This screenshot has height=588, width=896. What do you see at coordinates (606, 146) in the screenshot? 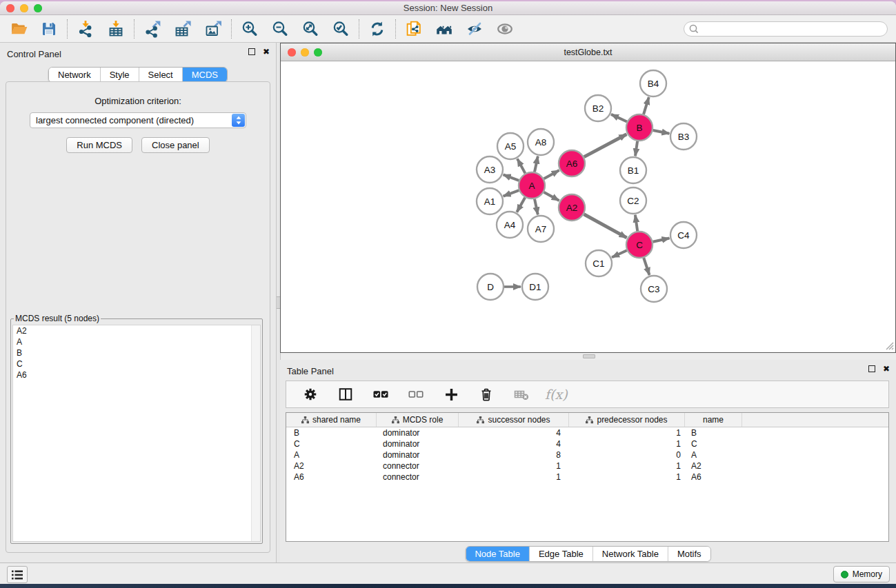
I see `graph-edge-A6-B` at bounding box center [606, 146].